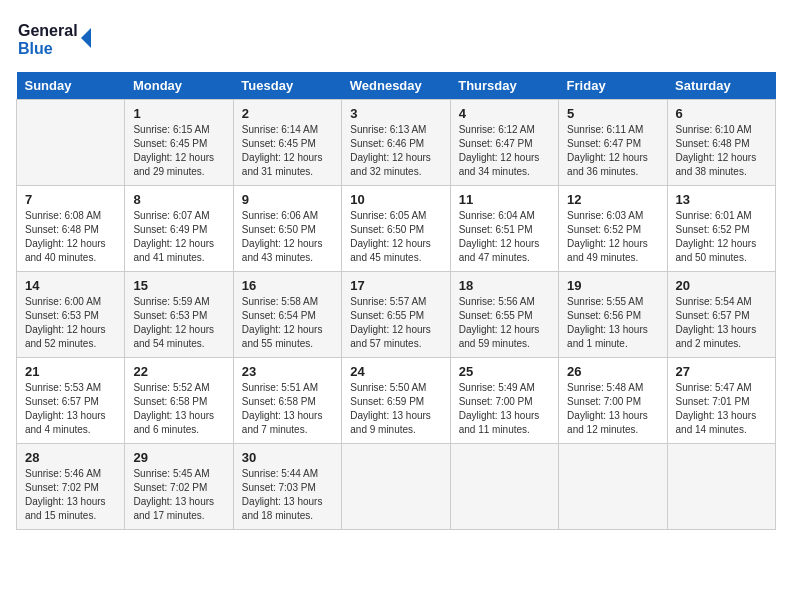  Describe the element at coordinates (396, 229) in the screenshot. I see `cell-2-4: 10Sunrise: 6:05 AM Sunset: 6:50 PM Dayli…` at that location.